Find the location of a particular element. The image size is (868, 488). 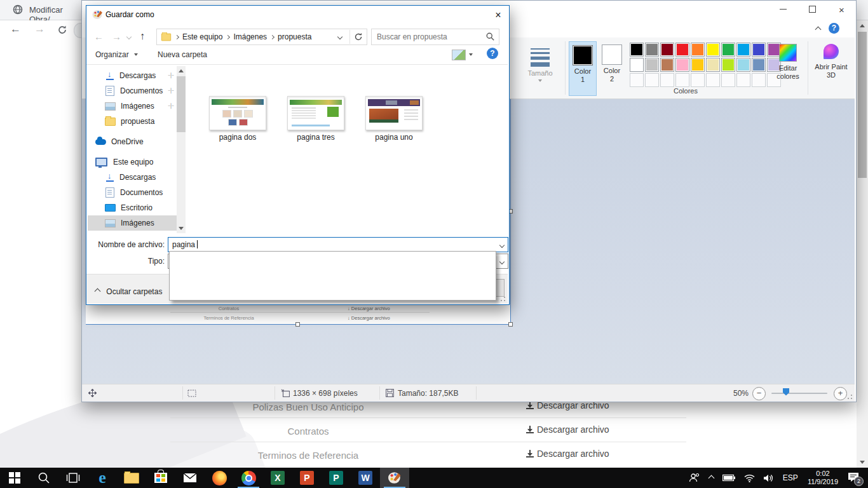

file-item-pagina-tres: pagina tres is located at coordinates (316, 119).